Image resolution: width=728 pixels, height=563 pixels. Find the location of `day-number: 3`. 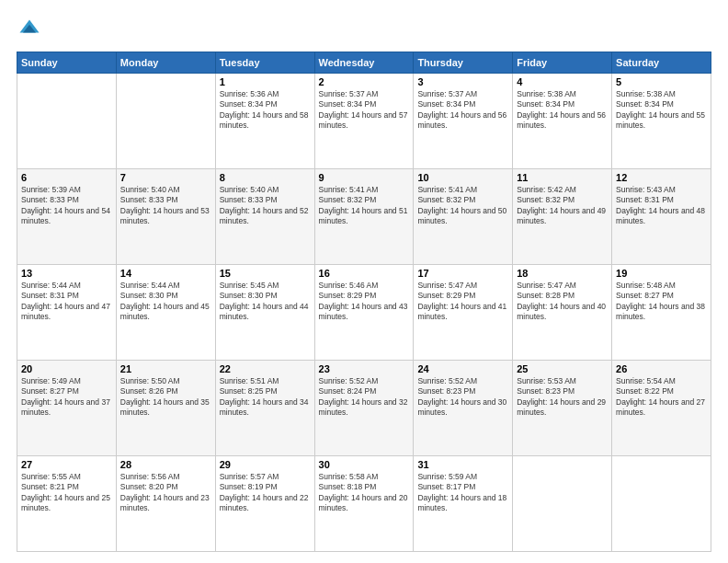

day-number: 3 is located at coordinates (463, 82).